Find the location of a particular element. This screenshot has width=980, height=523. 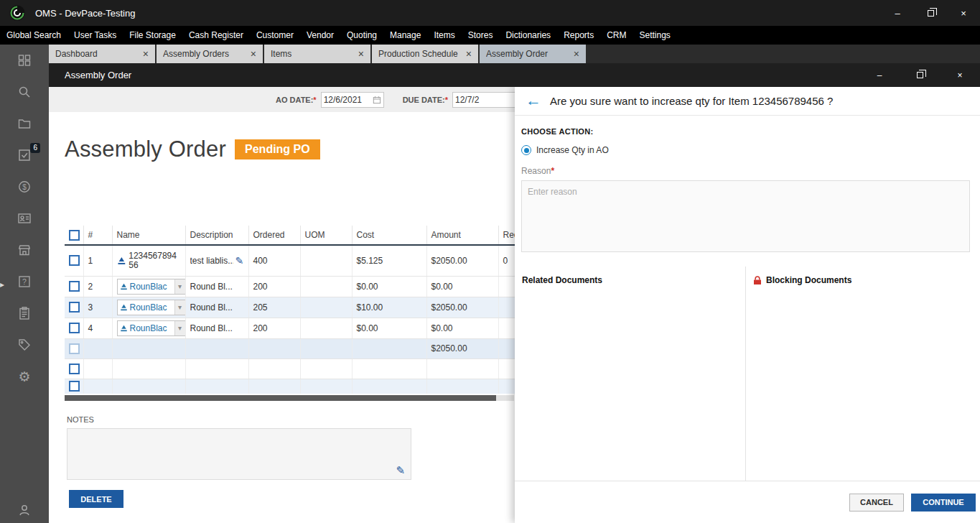

menu-item-user-tasks: User Tasks is located at coordinates (95, 35).